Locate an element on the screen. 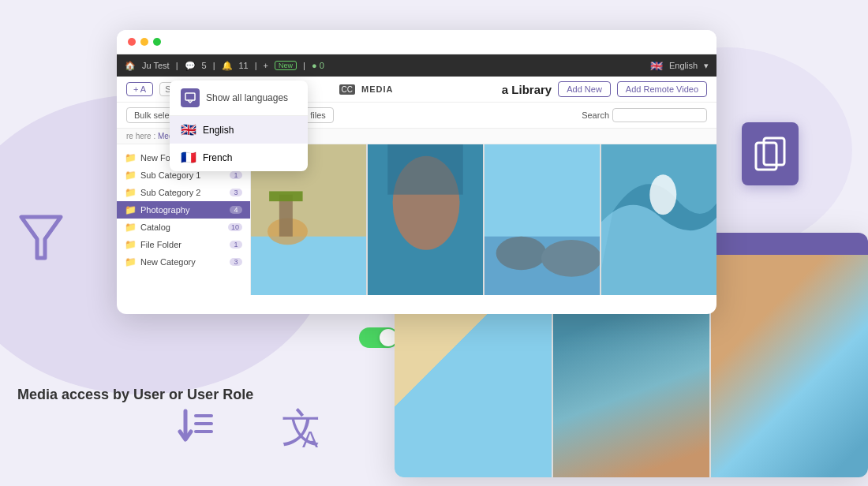 The height and width of the screenshot is (486, 868). lang-option-french: 🇫🇷 French is located at coordinates (238, 158).